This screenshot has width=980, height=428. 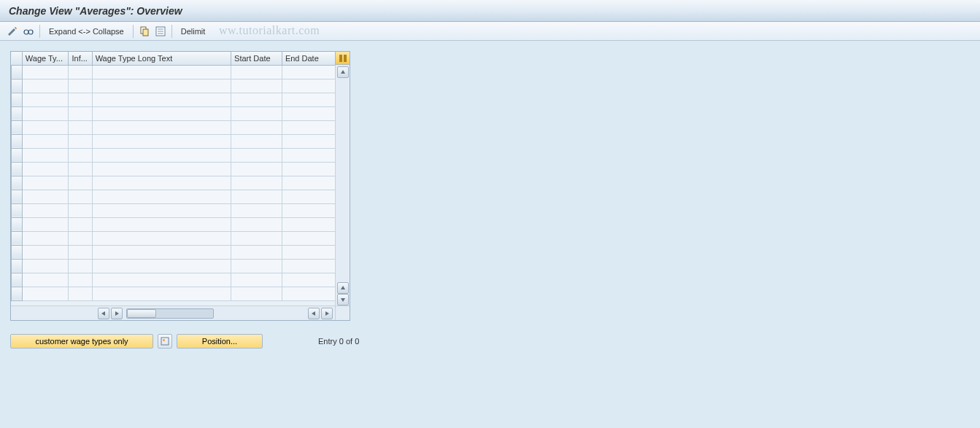 I want to click on scroll-up-button, so click(x=343, y=72).